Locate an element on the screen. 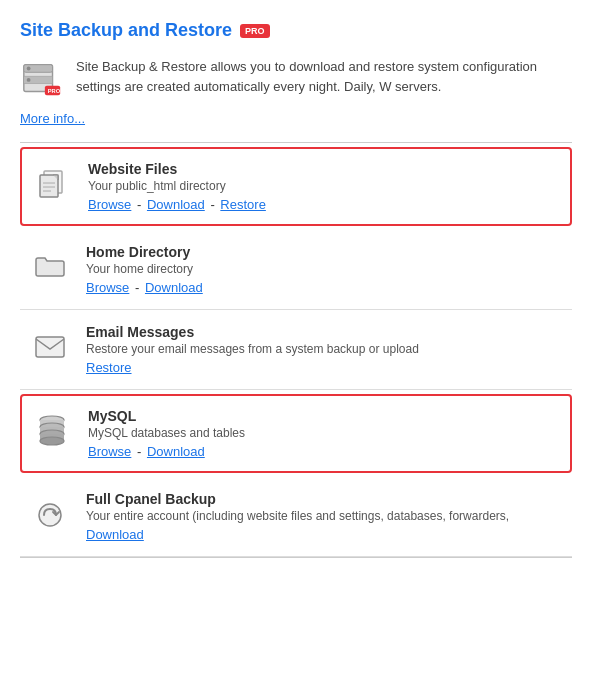 The image size is (592, 700). email-messages-content: Email Messages Restore your email messag… is located at coordinates (325, 350).